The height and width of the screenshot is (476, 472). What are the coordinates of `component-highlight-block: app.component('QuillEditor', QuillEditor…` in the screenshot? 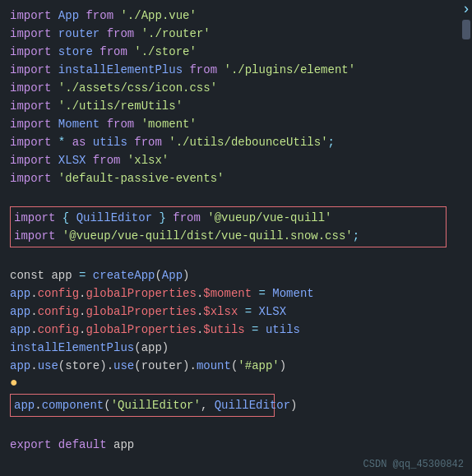 It's located at (142, 405).